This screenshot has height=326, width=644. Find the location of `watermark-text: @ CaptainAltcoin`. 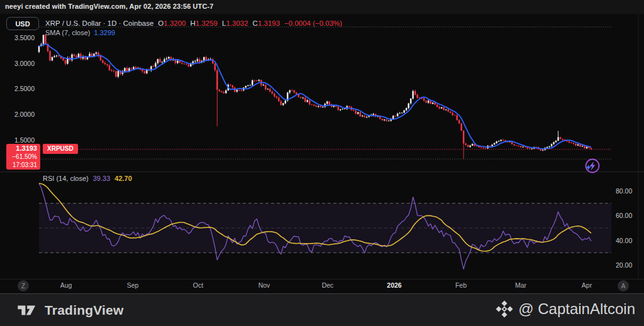

watermark-text: @ CaptainAltcoin is located at coordinates (577, 309).